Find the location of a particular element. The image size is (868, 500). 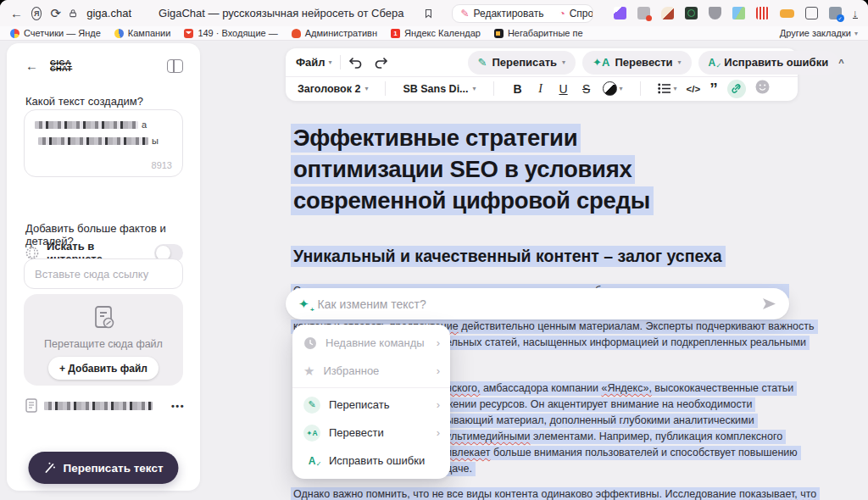

extension-green-icon is located at coordinates (692, 14).